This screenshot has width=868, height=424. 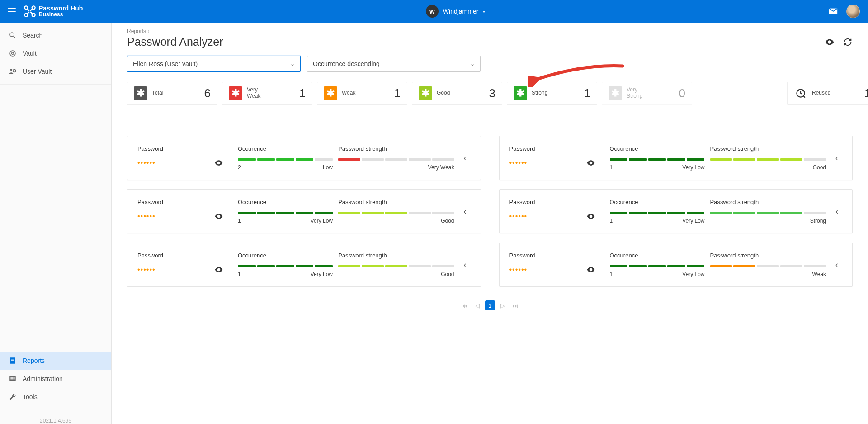 I want to click on password-card: Password••••••Occurence2LowPassword stre…, so click(x=304, y=158).